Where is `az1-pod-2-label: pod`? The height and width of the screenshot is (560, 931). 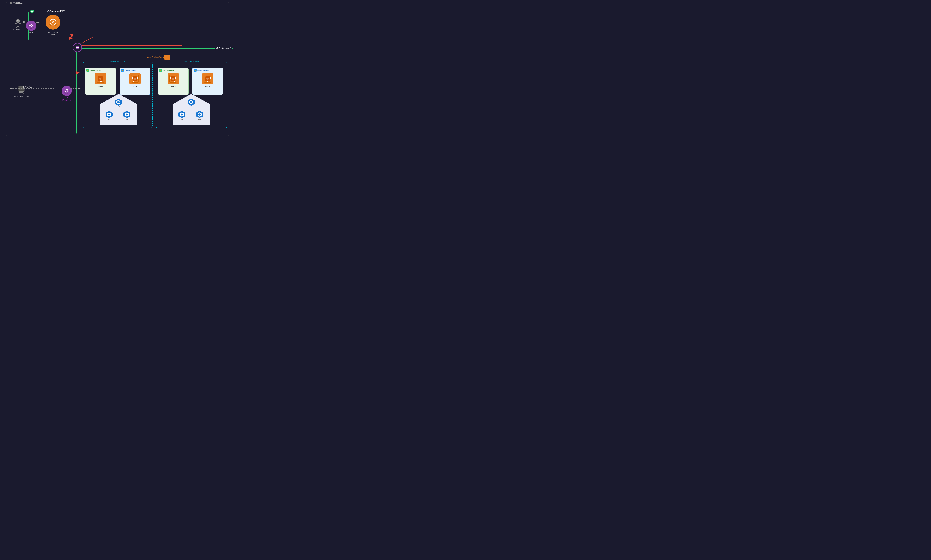
az1-pod-2-label: pod is located at coordinates (109, 119).